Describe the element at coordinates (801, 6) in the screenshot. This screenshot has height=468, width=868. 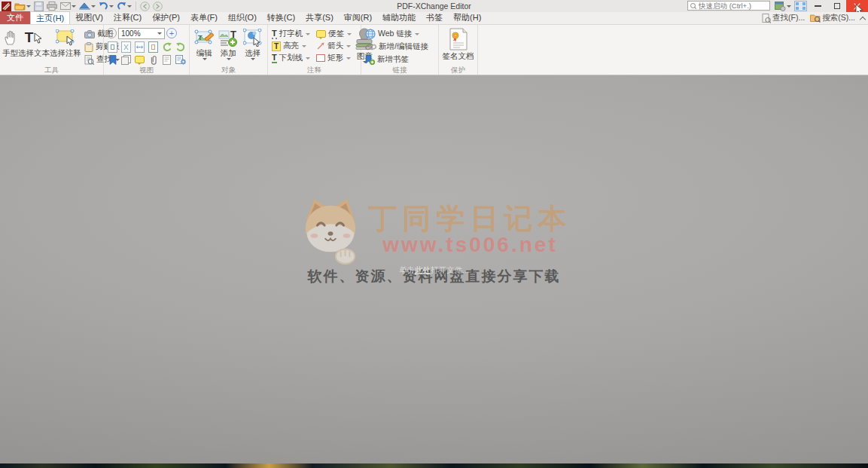
I see `layout-toggle-button` at that location.